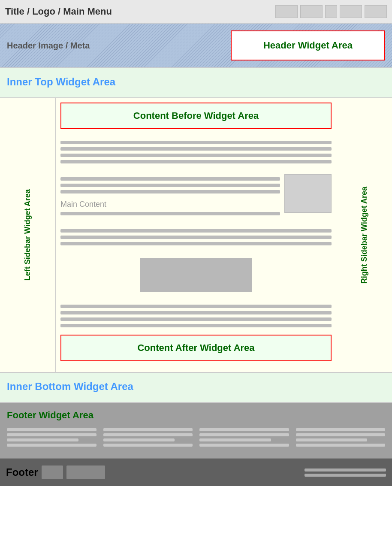  I want to click on footer-bar-right, so click(345, 473).